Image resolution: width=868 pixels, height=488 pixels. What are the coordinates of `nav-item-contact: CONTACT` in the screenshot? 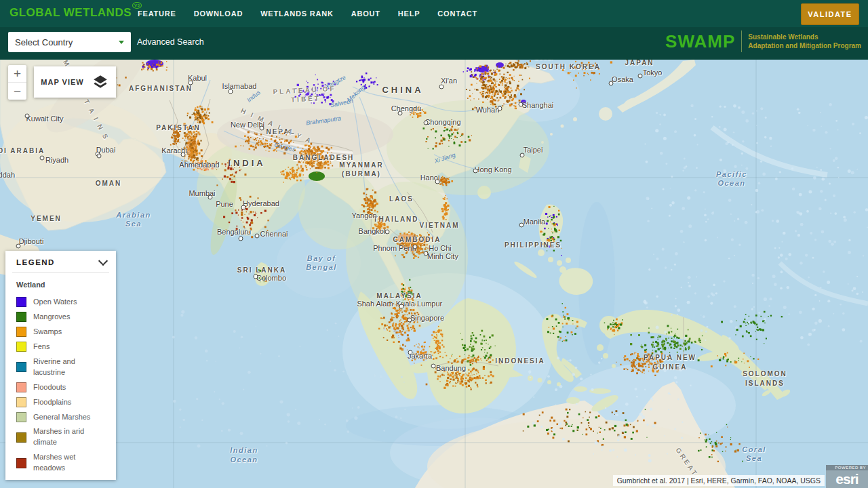 It's located at (457, 14).